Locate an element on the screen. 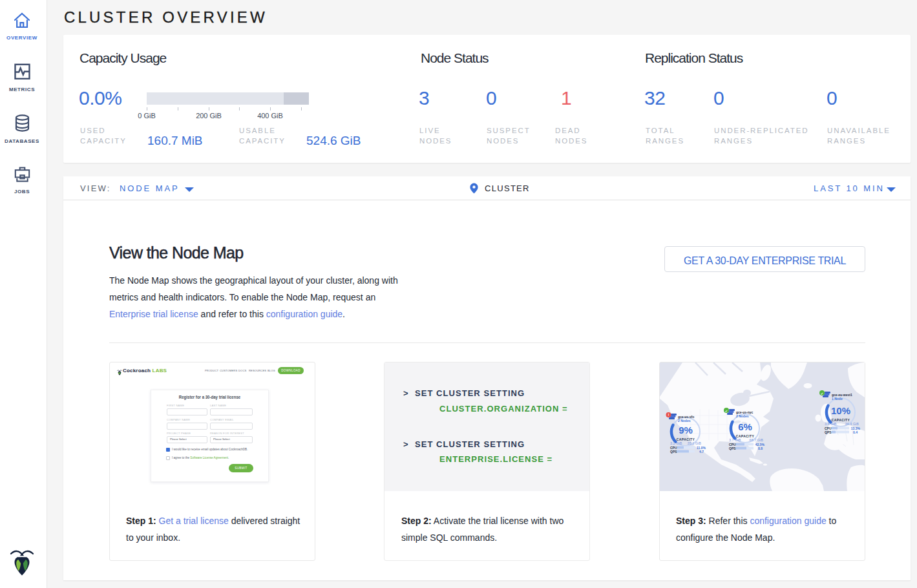  svg-text: 8.8 is located at coordinates (760, 448).